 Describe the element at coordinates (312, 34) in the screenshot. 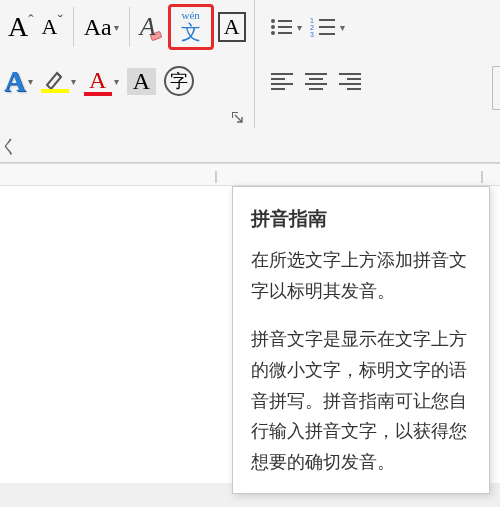

I see `svg-text: 3` at that location.